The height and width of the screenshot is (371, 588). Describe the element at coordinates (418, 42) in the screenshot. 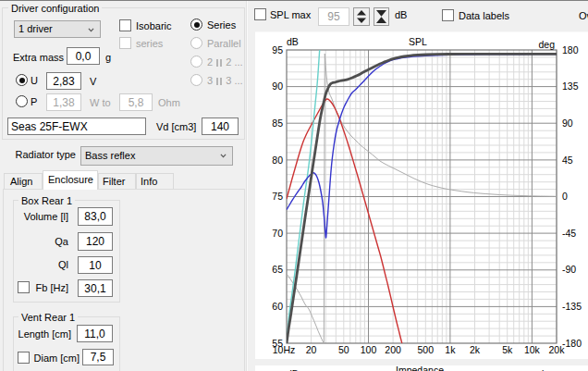

I see `svg-text: SPL` at that location.